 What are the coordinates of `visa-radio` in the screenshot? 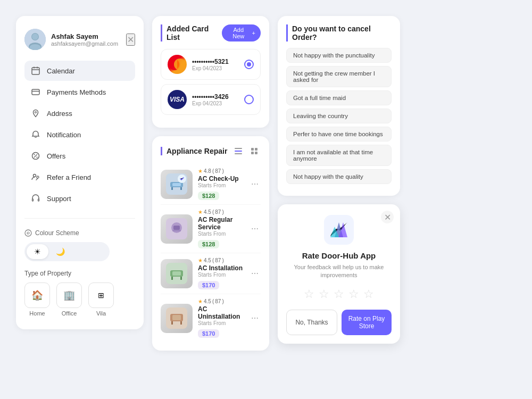 It's located at (249, 99).